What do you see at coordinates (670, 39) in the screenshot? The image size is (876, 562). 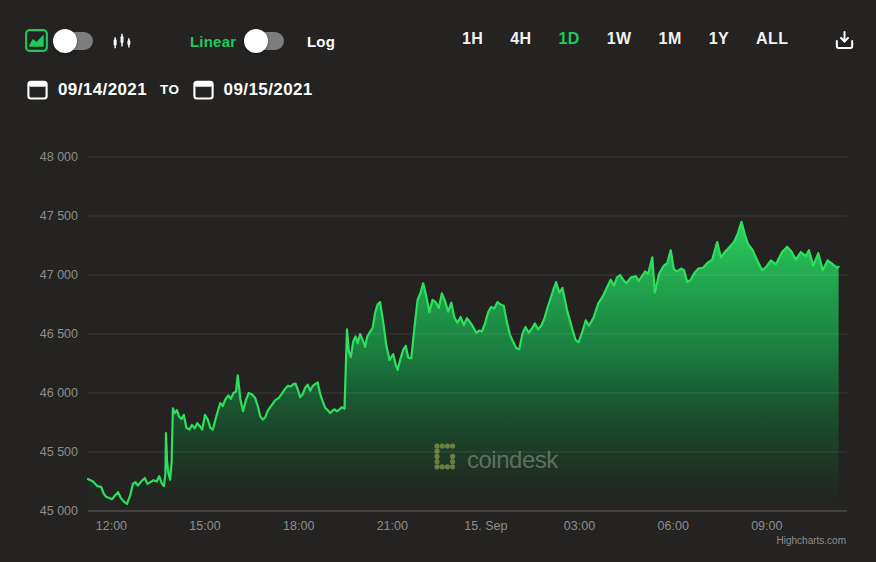 I see `range-button-1m: 1M` at bounding box center [670, 39].